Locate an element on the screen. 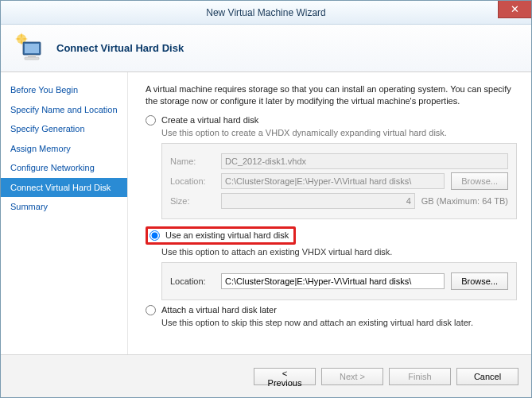  titlebar: New Virtual Machine Wizard ✕ is located at coordinates (266, 13).